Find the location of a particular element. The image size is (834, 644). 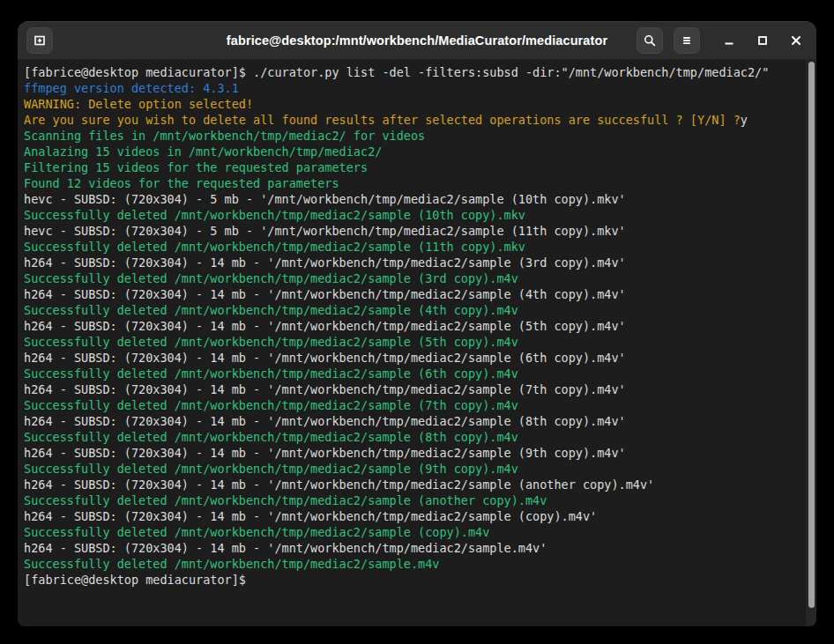

new-tab-button is located at coordinates (40, 41).